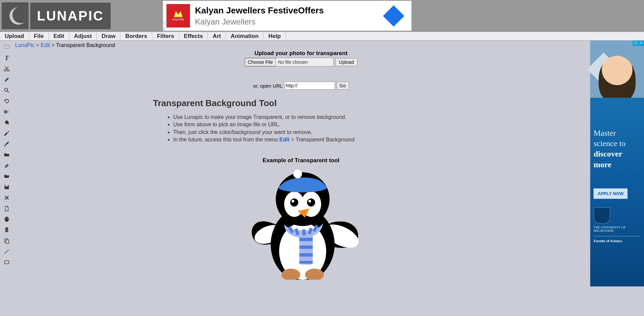  I want to click on text-tool-icon: T, so click(7, 58).